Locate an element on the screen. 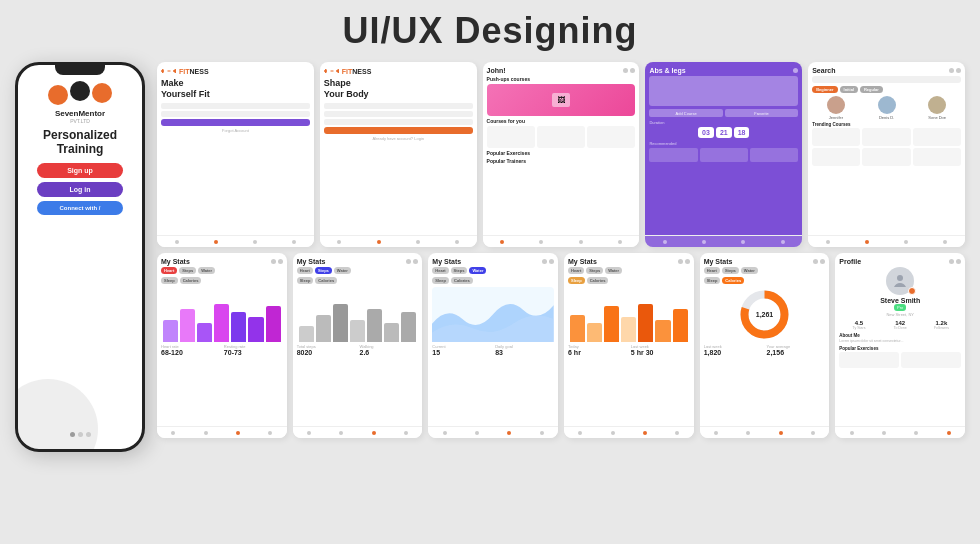 This screenshot has width=980, height=544. pill-cal-3: Calories is located at coordinates (462, 280).